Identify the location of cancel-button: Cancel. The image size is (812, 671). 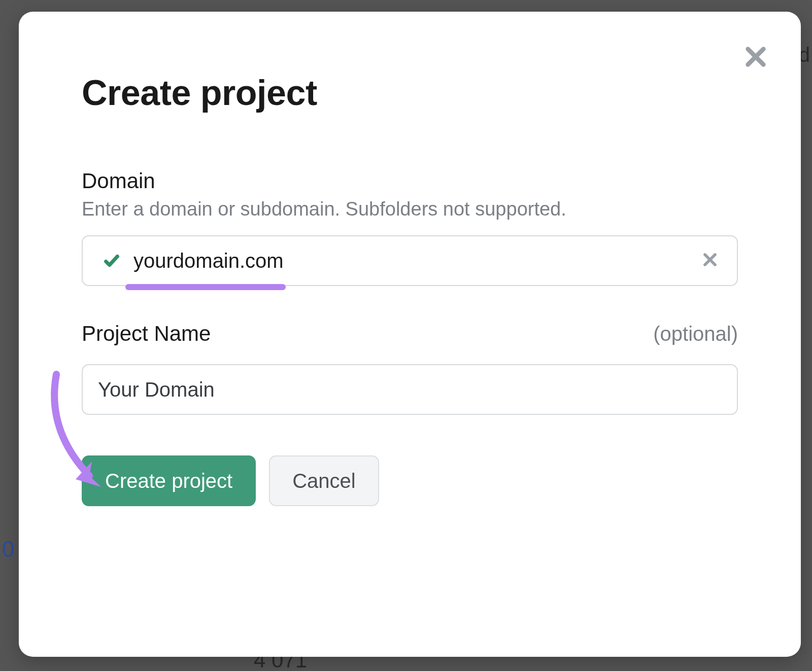
(324, 481).